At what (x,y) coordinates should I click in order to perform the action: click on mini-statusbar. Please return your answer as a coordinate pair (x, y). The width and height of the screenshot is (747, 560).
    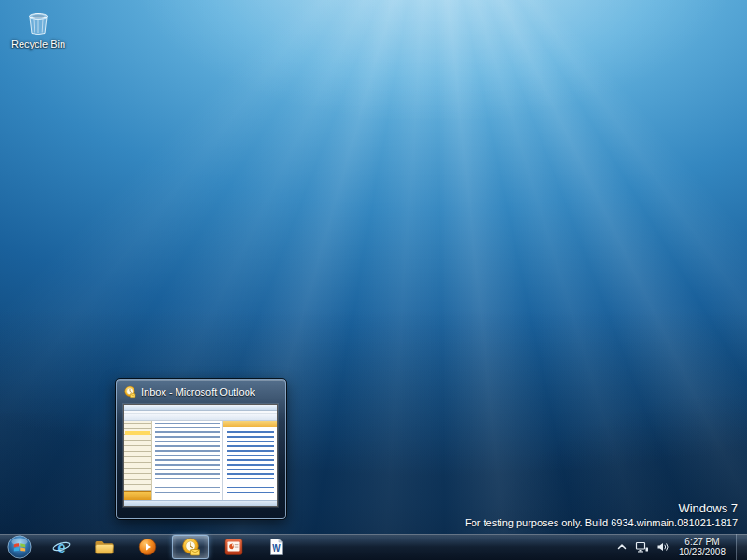
    Looking at the image, I should click on (201, 503).